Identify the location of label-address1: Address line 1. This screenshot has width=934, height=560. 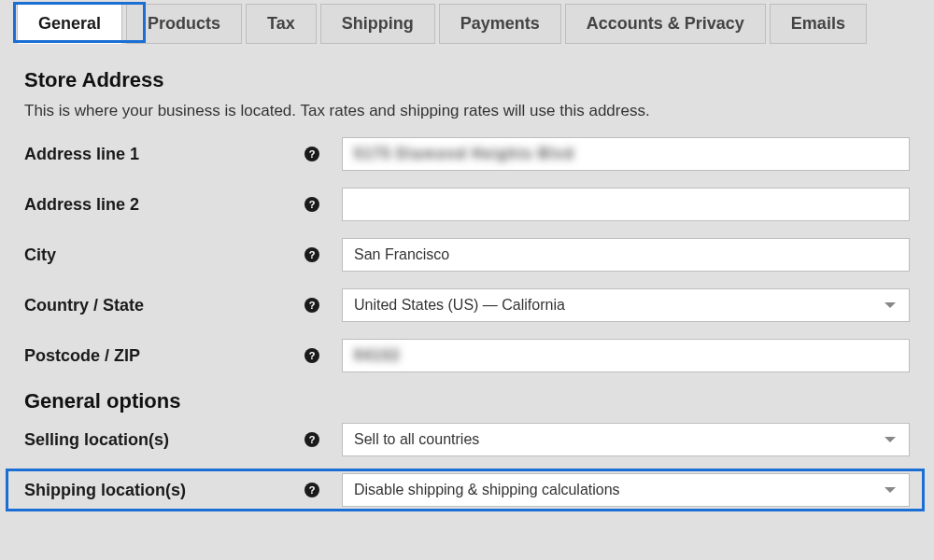
(164, 155).